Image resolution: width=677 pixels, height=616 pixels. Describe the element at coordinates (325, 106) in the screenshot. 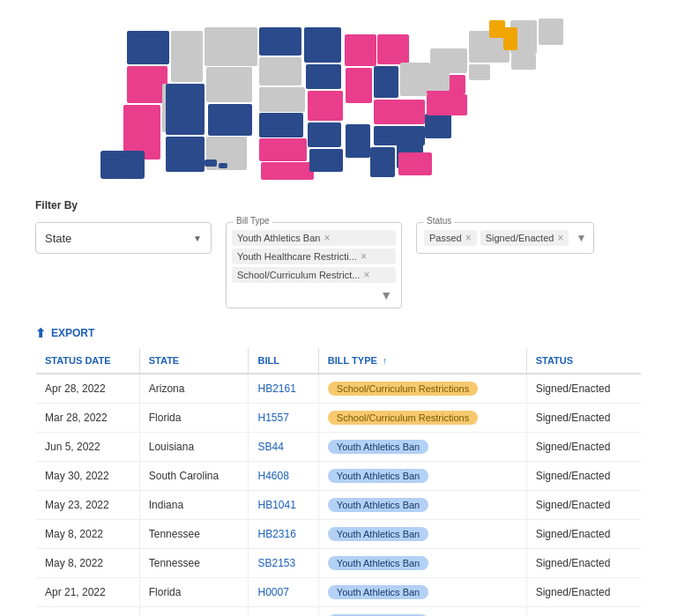

I see `state-mo` at that location.